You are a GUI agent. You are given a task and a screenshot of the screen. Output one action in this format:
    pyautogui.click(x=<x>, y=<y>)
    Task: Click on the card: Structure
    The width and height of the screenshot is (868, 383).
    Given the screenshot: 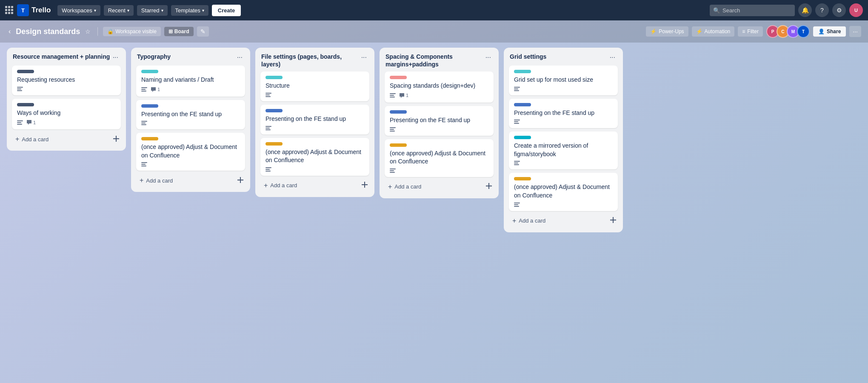 What is the action you would take?
    pyautogui.click(x=315, y=86)
    